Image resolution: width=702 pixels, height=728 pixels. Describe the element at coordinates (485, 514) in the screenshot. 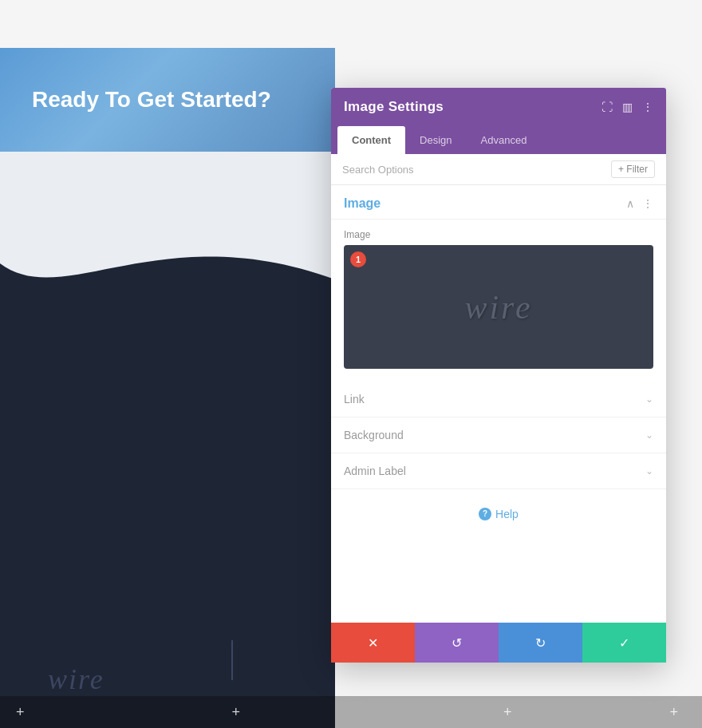

I see `help-icon: ?` at that location.